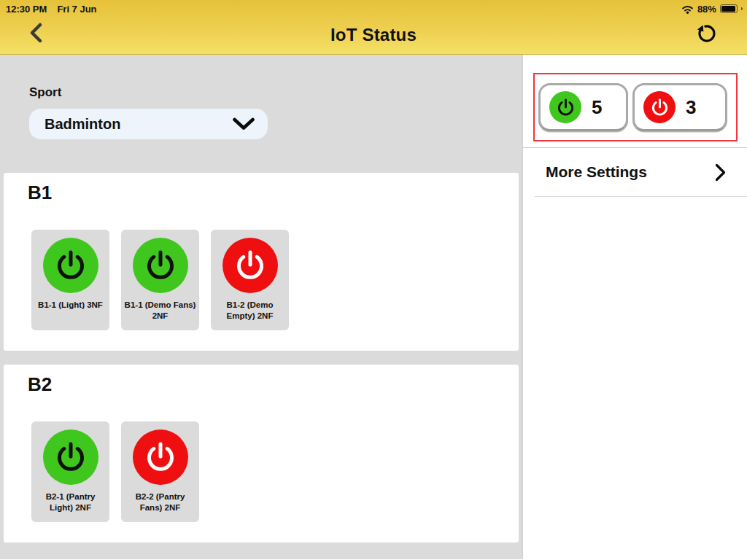  What do you see at coordinates (721, 172) in the screenshot?
I see `chevron-right-icon` at bounding box center [721, 172].